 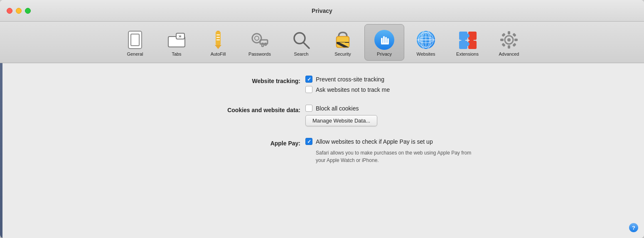 I want to click on autofill-icon, so click(x=218, y=40).